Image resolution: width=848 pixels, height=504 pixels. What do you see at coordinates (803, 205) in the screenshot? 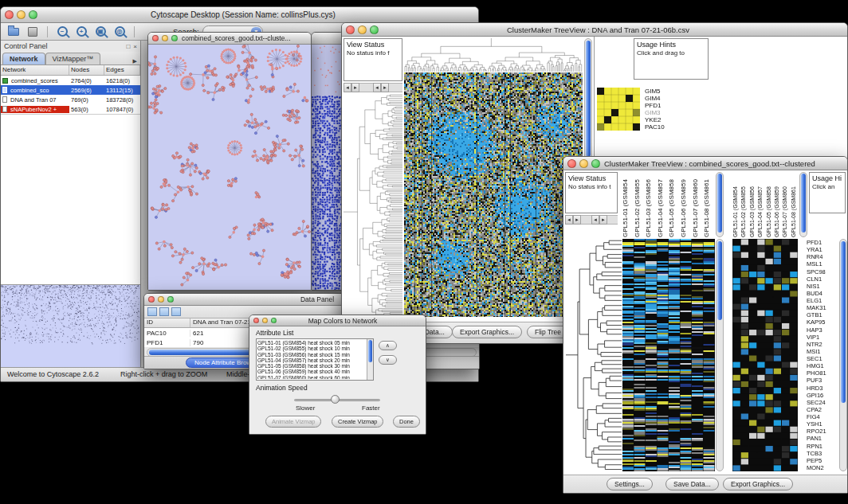
I see `zoom-labels-vscrollbar` at bounding box center [803, 205].